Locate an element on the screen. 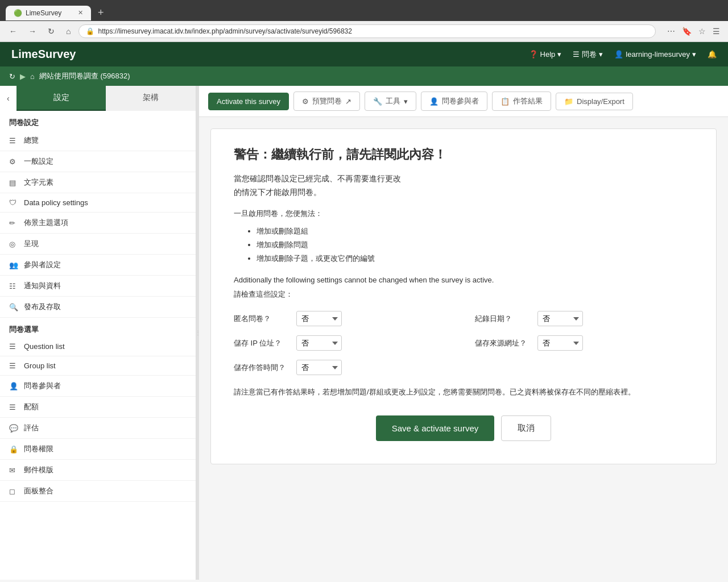 This screenshot has width=728, height=582. star-icon: ☆ is located at coordinates (702, 31).